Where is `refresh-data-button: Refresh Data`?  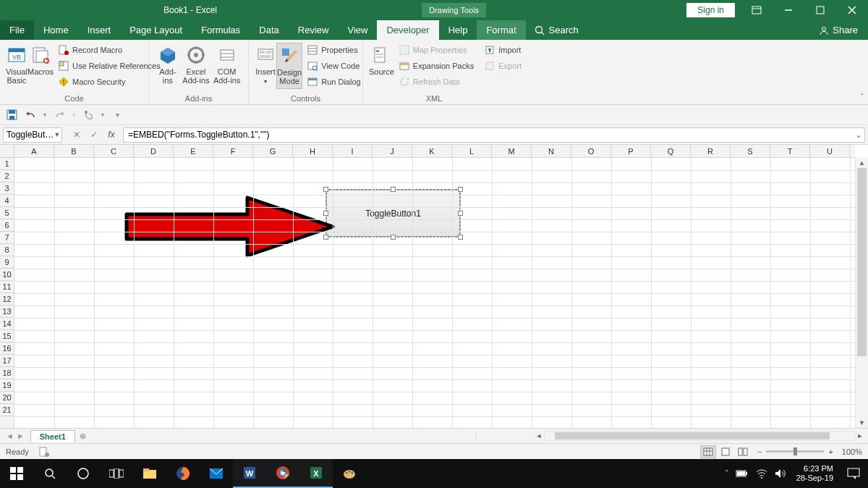
refresh-data-button: Refresh Data is located at coordinates (436, 82).